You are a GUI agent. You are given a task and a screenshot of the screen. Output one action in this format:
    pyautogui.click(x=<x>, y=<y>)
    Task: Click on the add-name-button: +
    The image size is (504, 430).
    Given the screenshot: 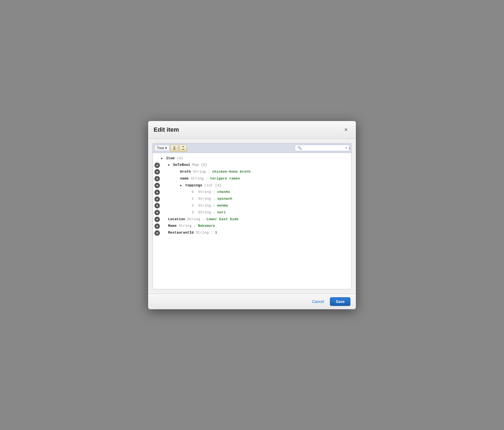 What is the action you would take?
    pyautogui.click(x=157, y=179)
    